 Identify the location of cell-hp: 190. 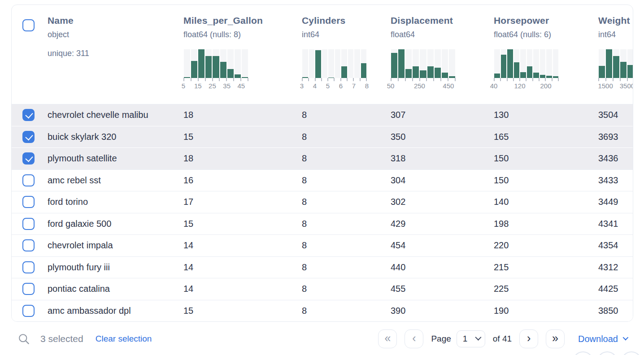
(546, 311).